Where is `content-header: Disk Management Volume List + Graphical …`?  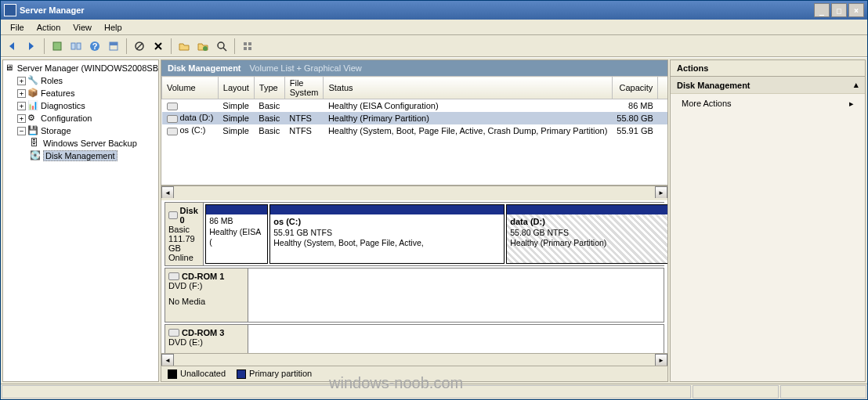
content-header: Disk Management Volume List + Graphical … is located at coordinates (414, 68).